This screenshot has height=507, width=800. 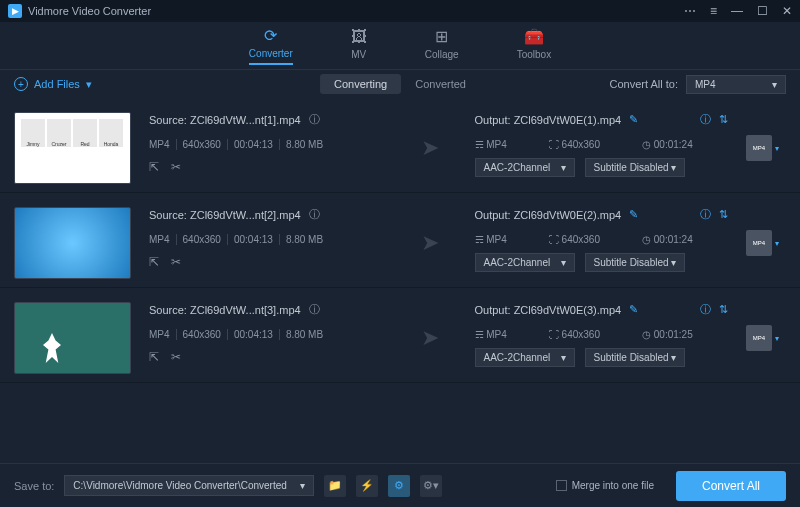 What do you see at coordinates (360, 84) in the screenshot?
I see `subtab-converting: Converting` at bounding box center [360, 84].